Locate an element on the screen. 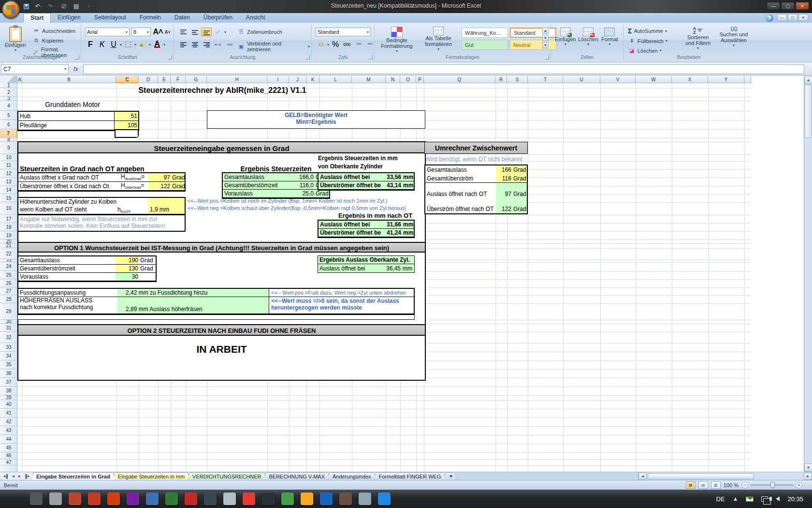  column-header-R: R is located at coordinates (501, 79).